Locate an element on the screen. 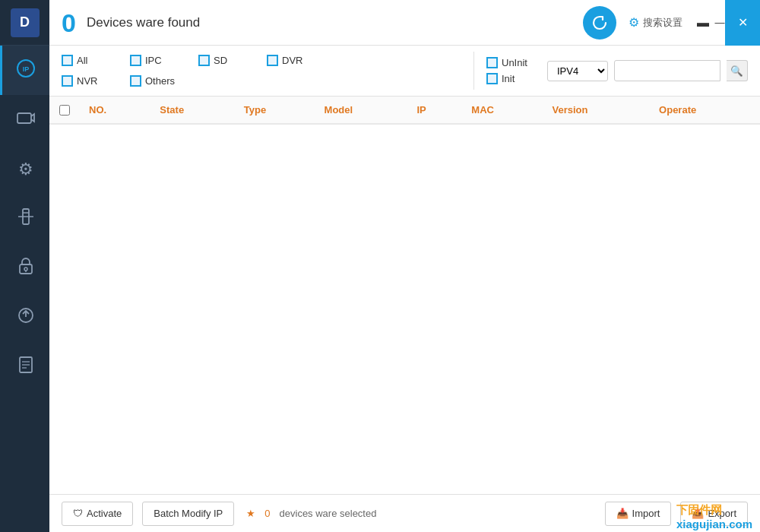 This screenshot has width=760, height=532. ipc-label: IPC is located at coordinates (154, 61).